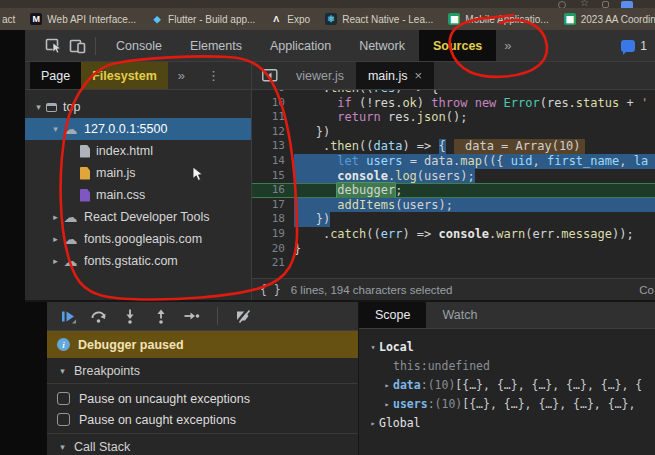 The height and width of the screenshot is (455, 655). I want to click on navigator-menu-icon: ⋮, so click(214, 76).